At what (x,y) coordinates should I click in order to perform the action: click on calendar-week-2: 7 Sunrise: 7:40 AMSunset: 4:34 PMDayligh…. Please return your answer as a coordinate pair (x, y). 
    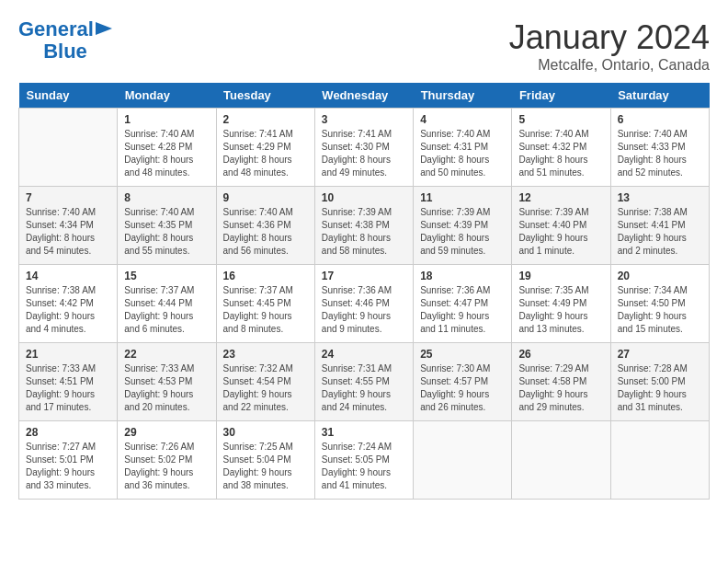
    Looking at the image, I should click on (364, 226).